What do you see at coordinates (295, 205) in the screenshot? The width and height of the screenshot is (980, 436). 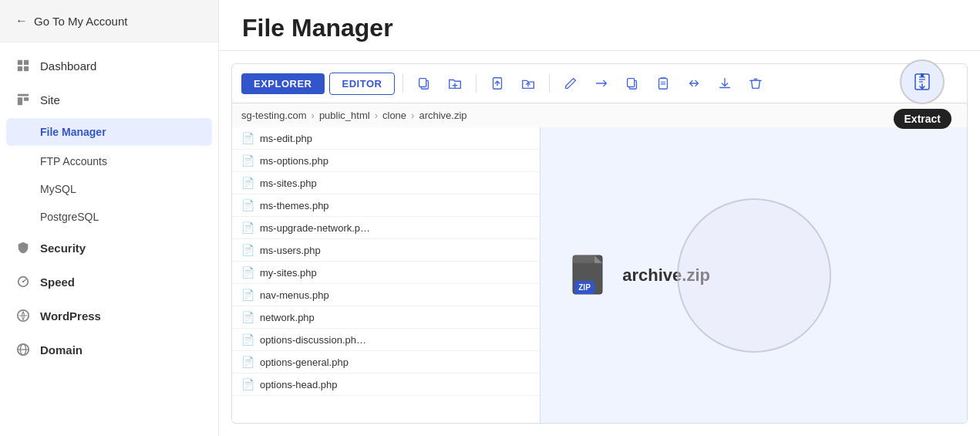 I see `file-name: ms-themes.php` at bounding box center [295, 205].